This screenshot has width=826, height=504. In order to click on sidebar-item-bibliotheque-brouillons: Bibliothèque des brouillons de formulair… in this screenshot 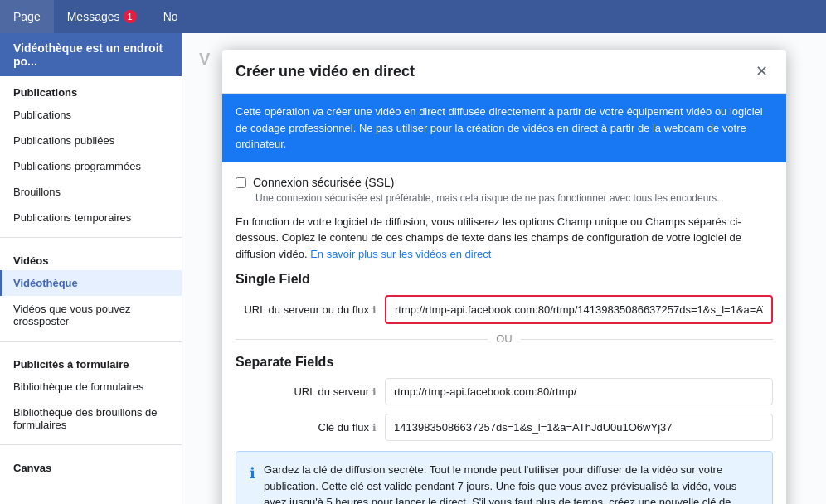, I will do `click(91, 419)`.